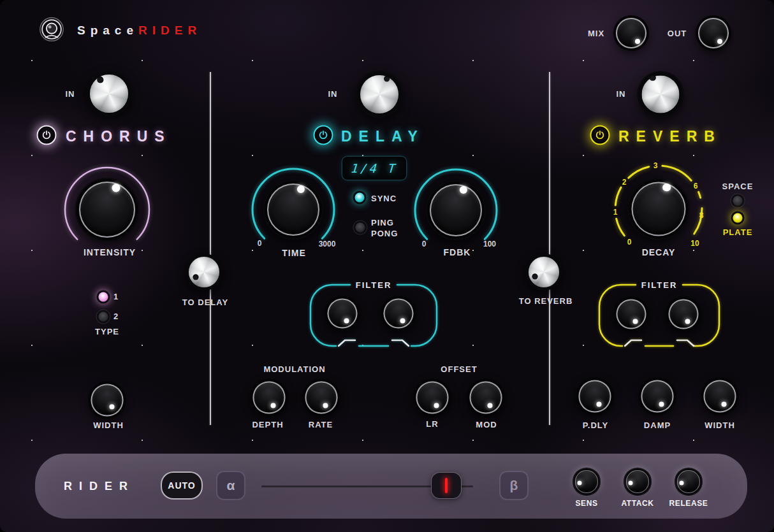 This screenshot has height=532, width=774. Describe the element at coordinates (459, 370) in the screenshot. I see `offset-group-label: OFFSET` at that location.